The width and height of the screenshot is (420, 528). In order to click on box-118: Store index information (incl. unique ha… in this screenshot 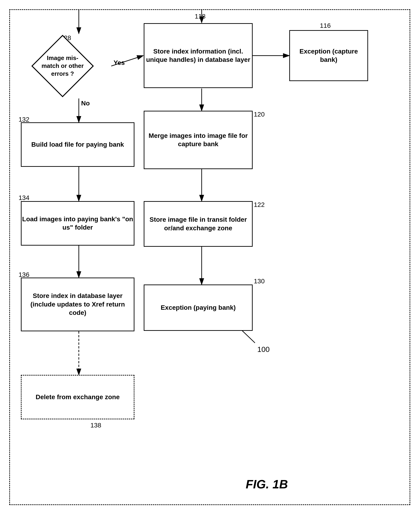, I will do `click(198, 56)`.